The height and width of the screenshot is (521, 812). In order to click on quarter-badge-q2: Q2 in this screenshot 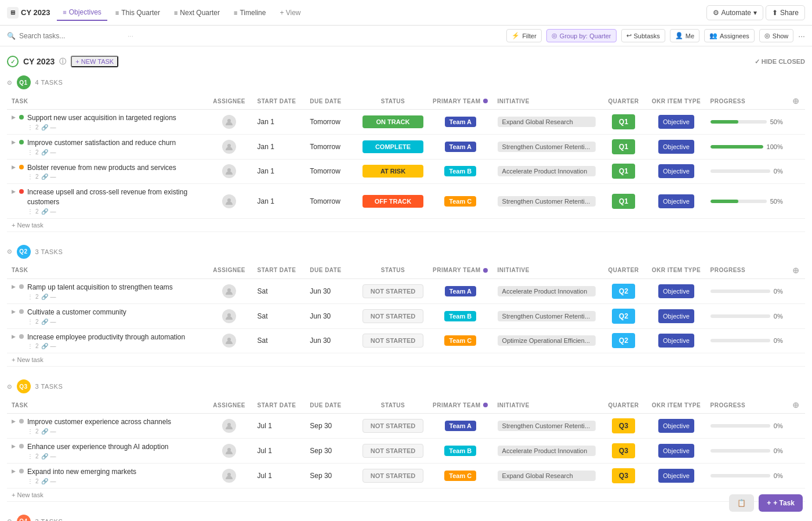, I will do `click(24, 252)`.